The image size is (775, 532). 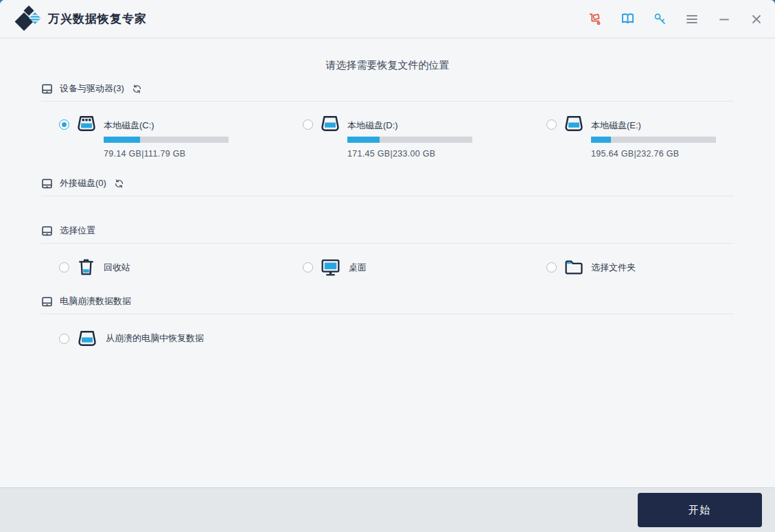 I want to click on location-item-folder: 选择文件夹, so click(x=640, y=268).